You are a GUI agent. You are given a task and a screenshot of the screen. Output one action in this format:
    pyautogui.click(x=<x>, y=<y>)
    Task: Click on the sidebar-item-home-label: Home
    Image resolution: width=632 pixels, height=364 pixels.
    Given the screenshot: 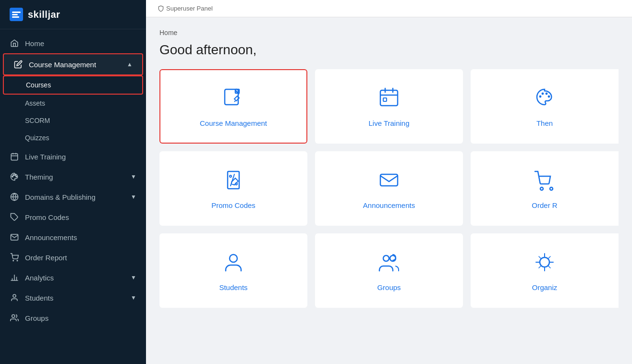 What is the action you would take?
    pyautogui.click(x=81, y=43)
    